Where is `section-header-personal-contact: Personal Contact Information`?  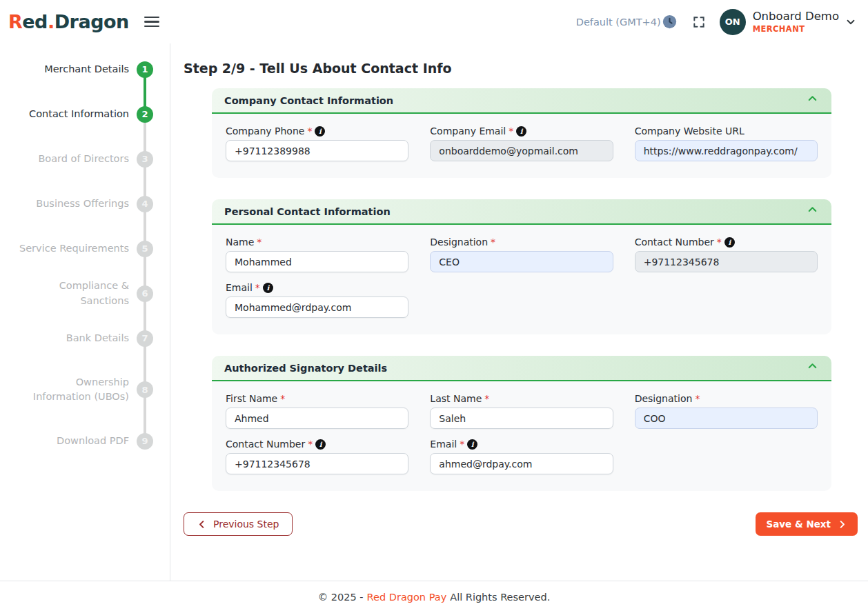 section-header-personal-contact: Personal Contact Information is located at coordinates (522, 212).